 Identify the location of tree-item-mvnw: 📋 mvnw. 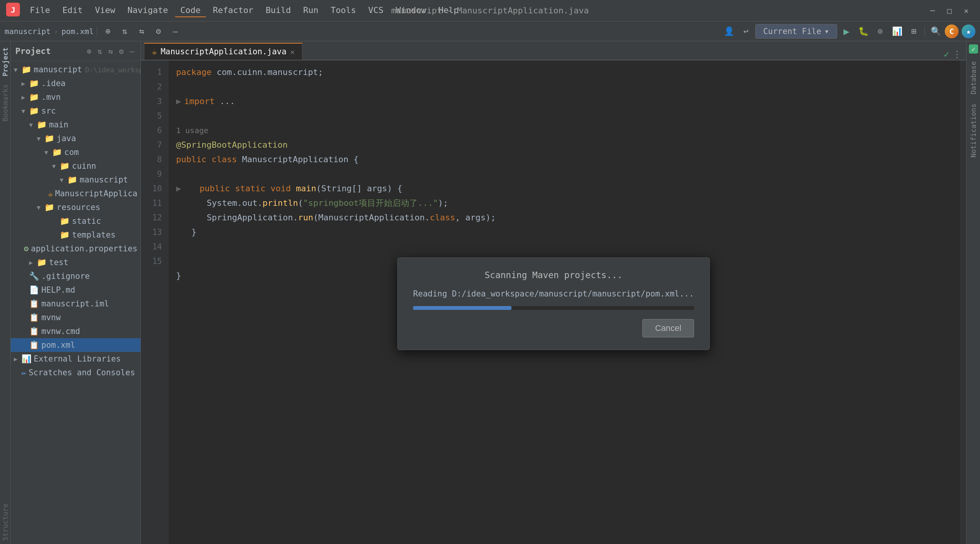
(76, 318).